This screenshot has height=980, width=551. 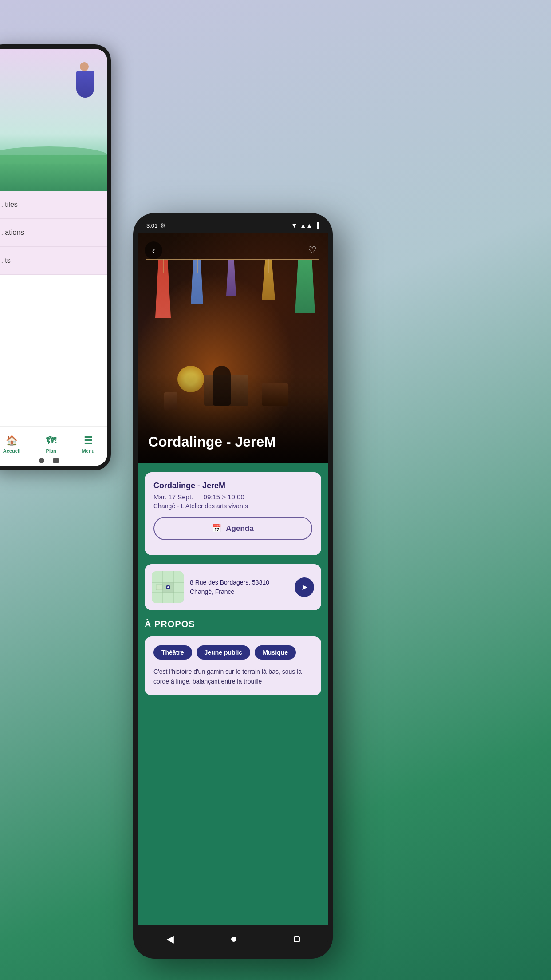 What do you see at coordinates (224, 652) in the screenshot?
I see `tag-jeune-public: Jeune public` at bounding box center [224, 652].